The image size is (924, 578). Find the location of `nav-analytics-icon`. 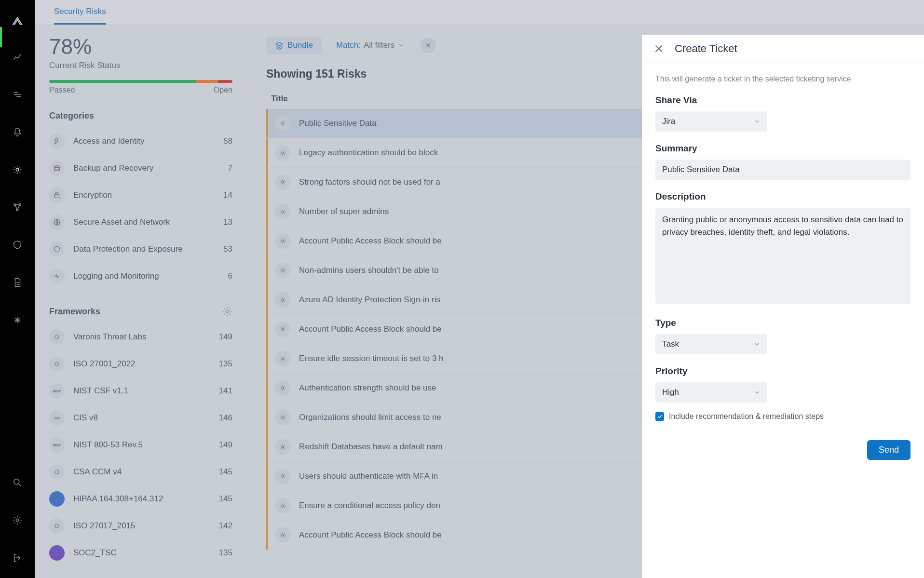

nav-analytics-icon is located at coordinates (17, 57).